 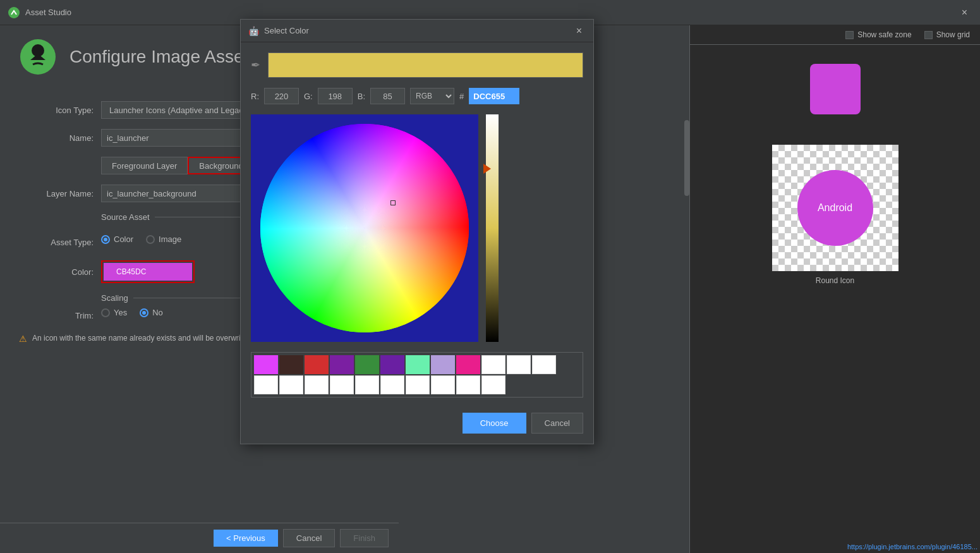 I want to click on dialog-android-icon: 🤖, so click(x=254, y=31).